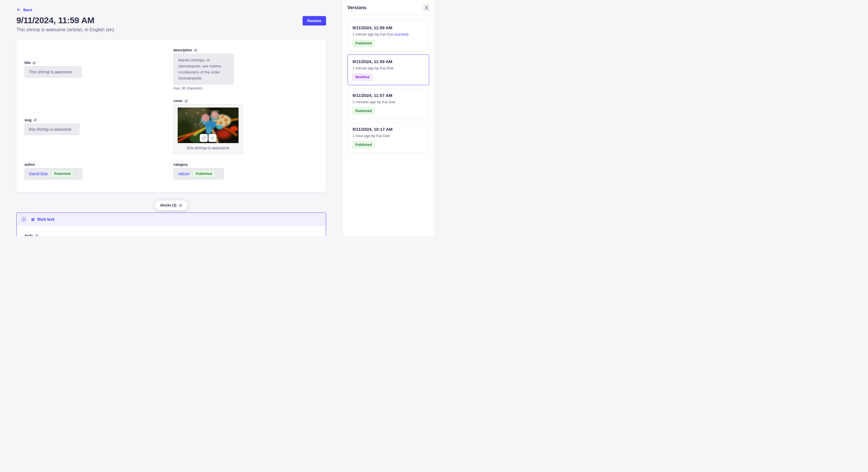 The width and height of the screenshot is (868, 472). Describe the element at coordinates (27, 63) in the screenshot. I see `field-title-label: title` at that location.